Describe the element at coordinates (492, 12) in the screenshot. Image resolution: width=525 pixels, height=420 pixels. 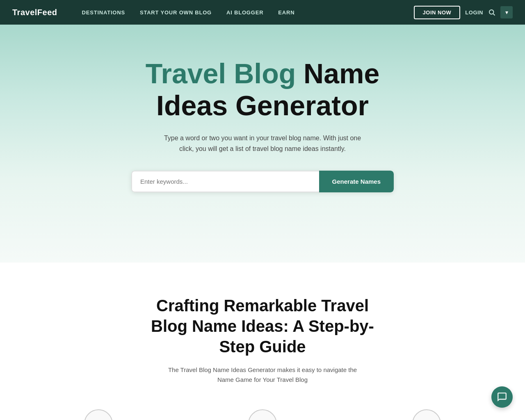
I see `search-icon` at that location.